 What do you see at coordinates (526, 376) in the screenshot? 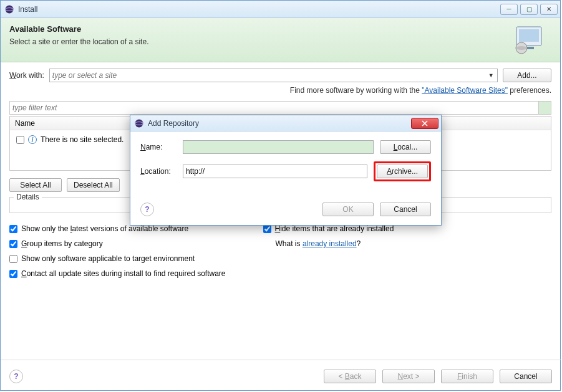
I see `cancel-button: Cancel` at bounding box center [526, 376].